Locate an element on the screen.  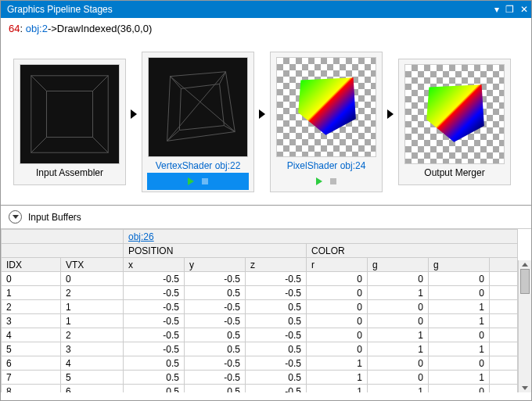
pipeline-stage: VertexShader obj:22 is located at coordinates (198, 122).